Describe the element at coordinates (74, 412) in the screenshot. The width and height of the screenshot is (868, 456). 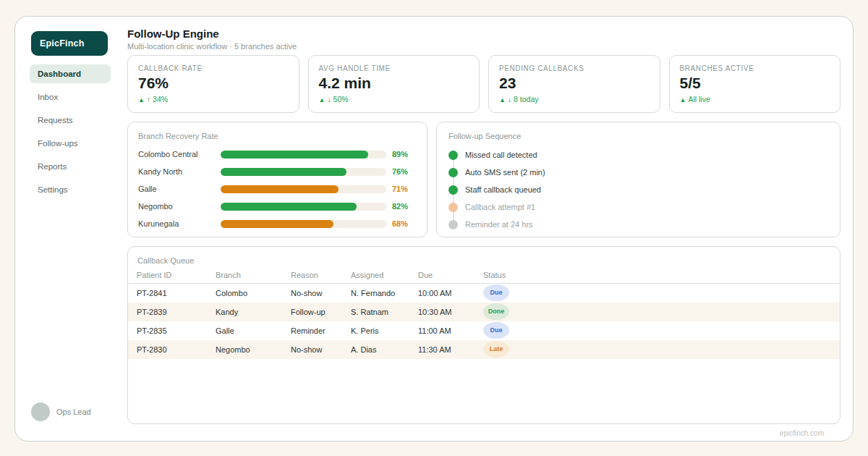
I see `user-name: Ops Lead` at that location.